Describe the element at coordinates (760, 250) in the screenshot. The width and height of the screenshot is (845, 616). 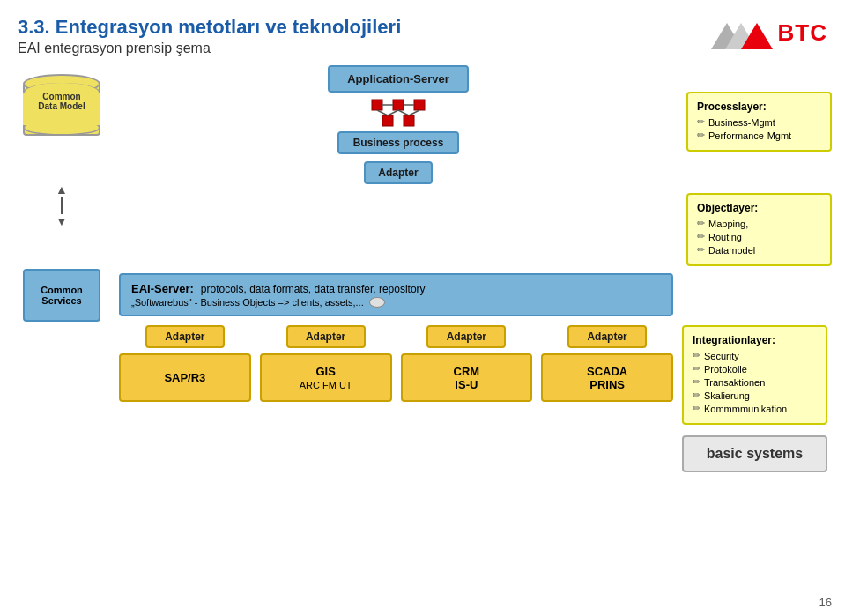
I see `objectlayer-item-3: ✏ Datamodel` at that location.